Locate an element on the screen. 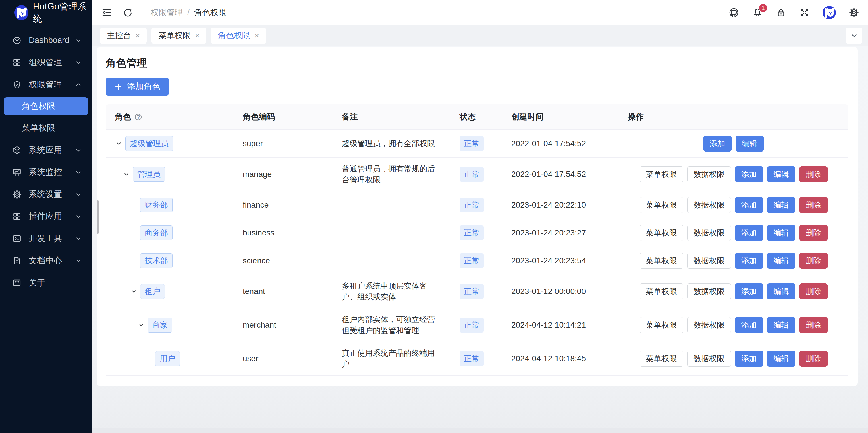  refresh-icon is located at coordinates (128, 13).